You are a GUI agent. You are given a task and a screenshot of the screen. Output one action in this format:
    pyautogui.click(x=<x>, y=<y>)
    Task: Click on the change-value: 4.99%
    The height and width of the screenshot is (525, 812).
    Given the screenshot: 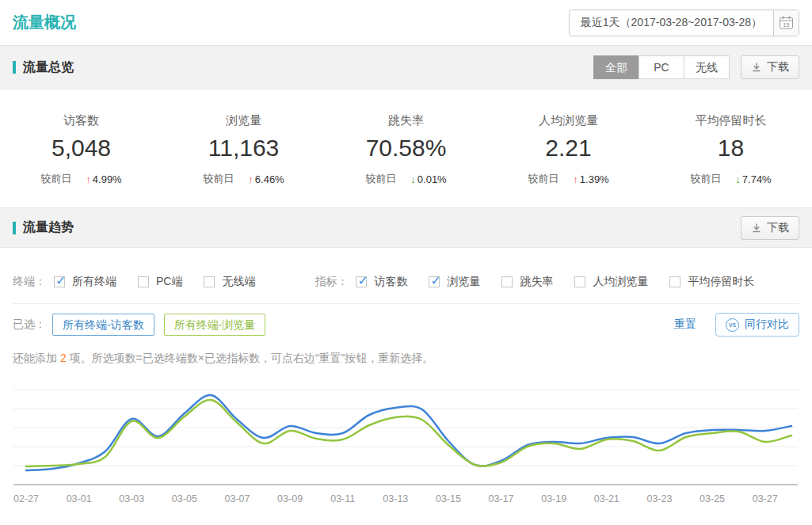 What is the action you would take?
    pyautogui.click(x=108, y=179)
    